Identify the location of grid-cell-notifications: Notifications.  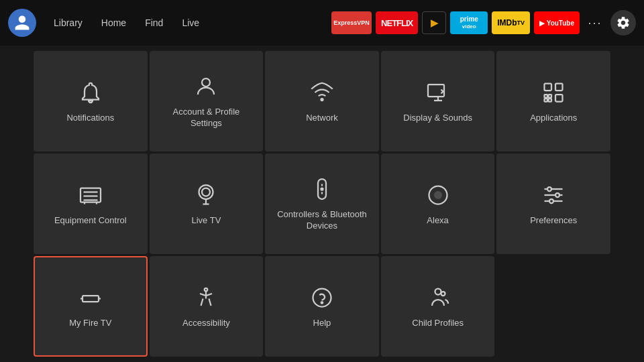
(91, 101).